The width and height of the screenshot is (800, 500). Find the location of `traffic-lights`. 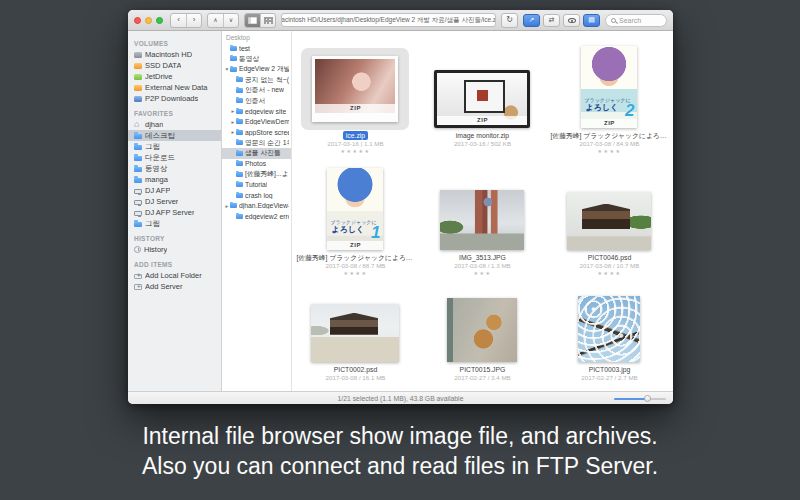

traffic-lights is located at coordinates (148, 20).